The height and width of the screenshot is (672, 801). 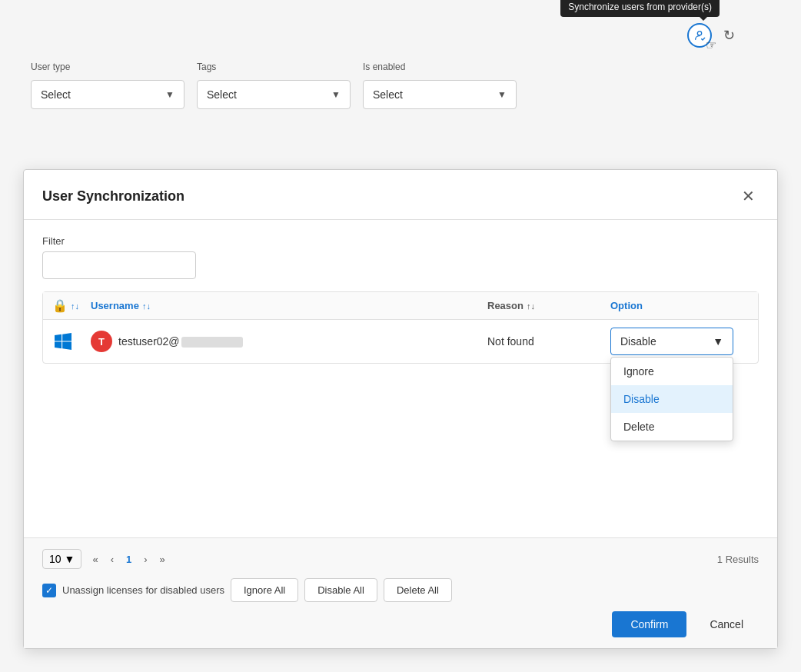 I want to click on cancel-button: Cancel, so click(x=726, y=624).